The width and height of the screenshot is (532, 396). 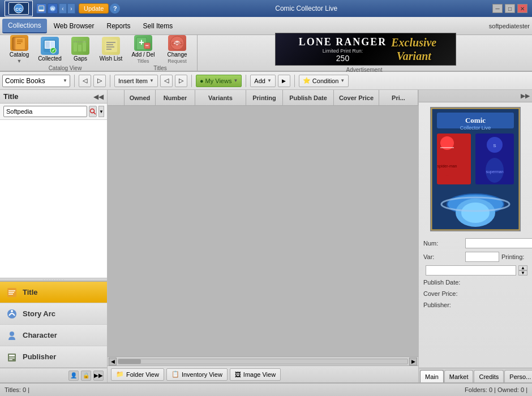 I want to click on num-input, so click(x=499, y=243).